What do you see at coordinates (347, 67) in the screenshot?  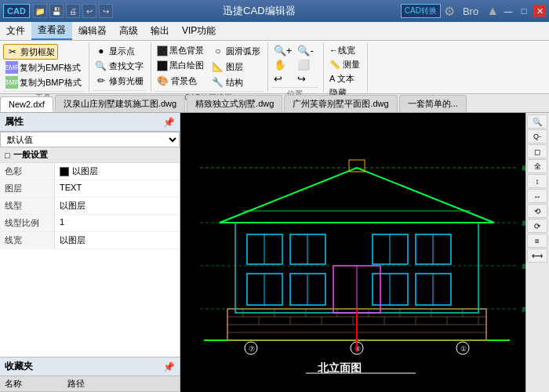 I see `toolbar-group-browse: ←线宽 📏 测量 A 文本 隐藏 浏览` at bounding box center [347, 67].